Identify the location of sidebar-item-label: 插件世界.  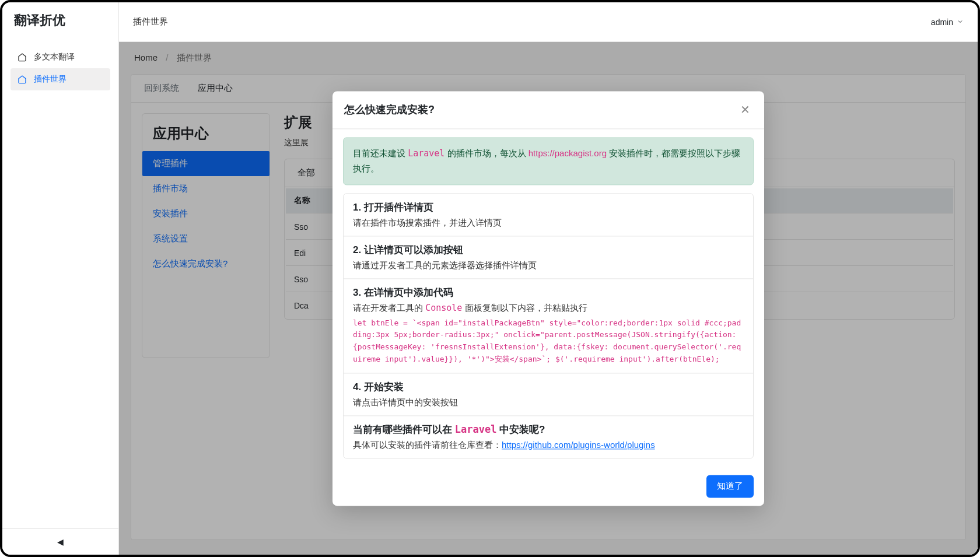
(50, 79).